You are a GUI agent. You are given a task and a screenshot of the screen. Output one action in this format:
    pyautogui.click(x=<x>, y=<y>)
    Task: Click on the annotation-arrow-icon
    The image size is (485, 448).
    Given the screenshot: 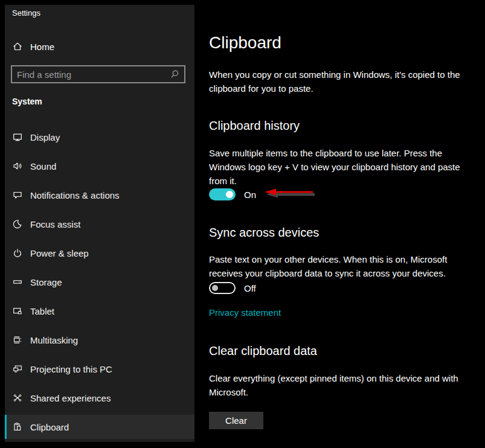 What is the action you would take?
    pyautogui.click(x=290, y=194)
    